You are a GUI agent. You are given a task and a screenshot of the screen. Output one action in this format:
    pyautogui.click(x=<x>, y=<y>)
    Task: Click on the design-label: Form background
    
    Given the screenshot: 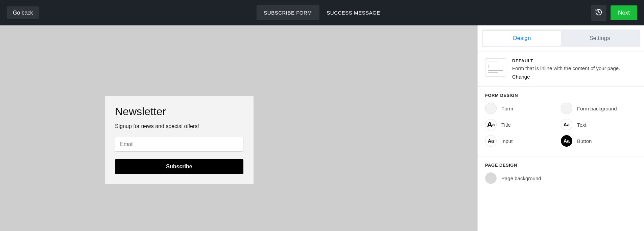 What is the action you would take?
    pyautogui.click(x=597, y=108)
    